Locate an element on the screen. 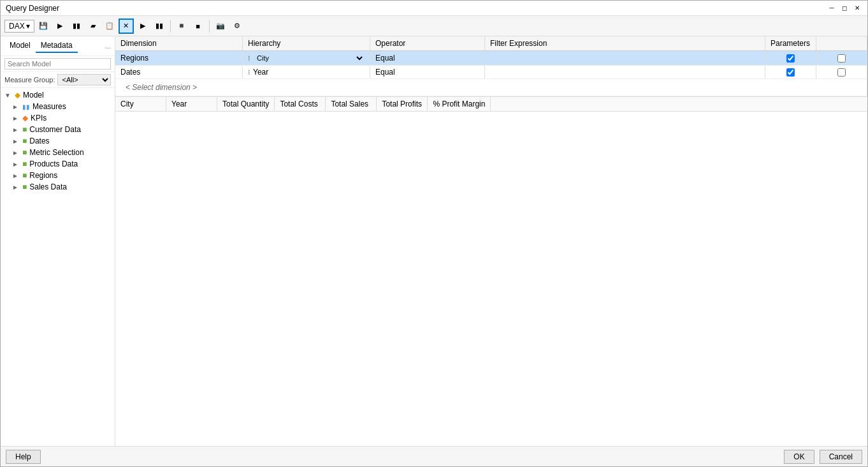 Image resolution: width=868 pixels, height=467 pixels. ok-button: OK is located at coordinates (799, 457).